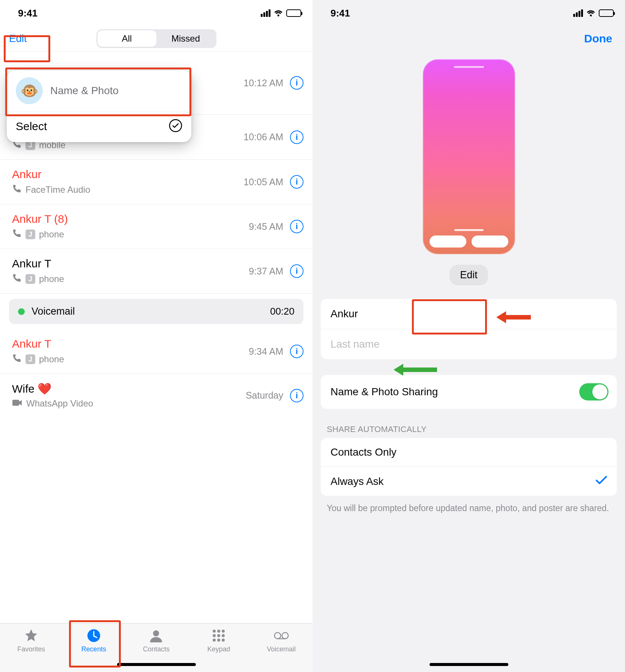 This screenshot has width=625, height=672. I want to click on tab-recents: Recents, so click(94, 640).